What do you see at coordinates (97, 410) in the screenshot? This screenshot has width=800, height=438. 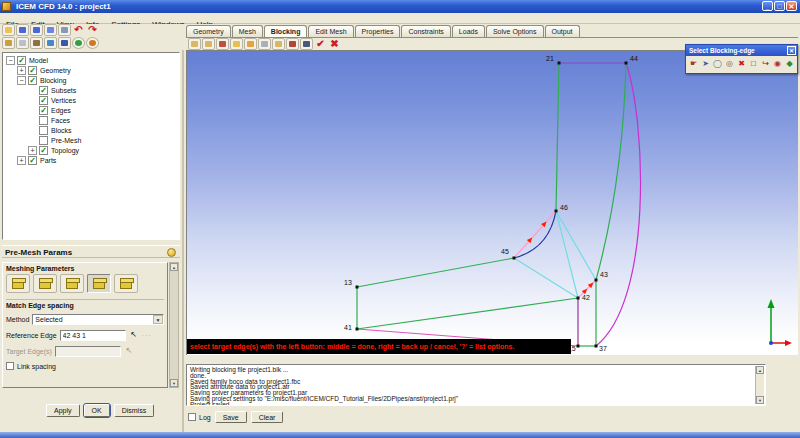 I see `ok-button: OK` at bounding box center [97, 410].